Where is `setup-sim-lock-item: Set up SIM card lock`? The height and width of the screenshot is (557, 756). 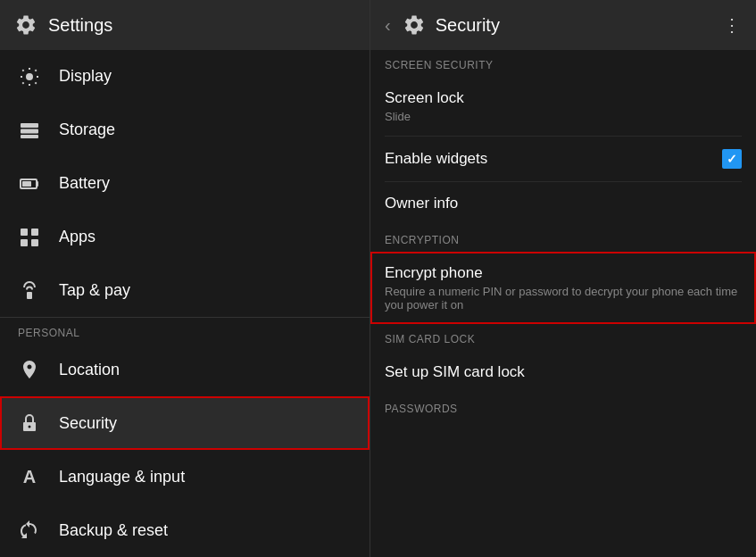
setup-sim-lock-item: Set up SIM card lock is located at coordinates (563, 372).